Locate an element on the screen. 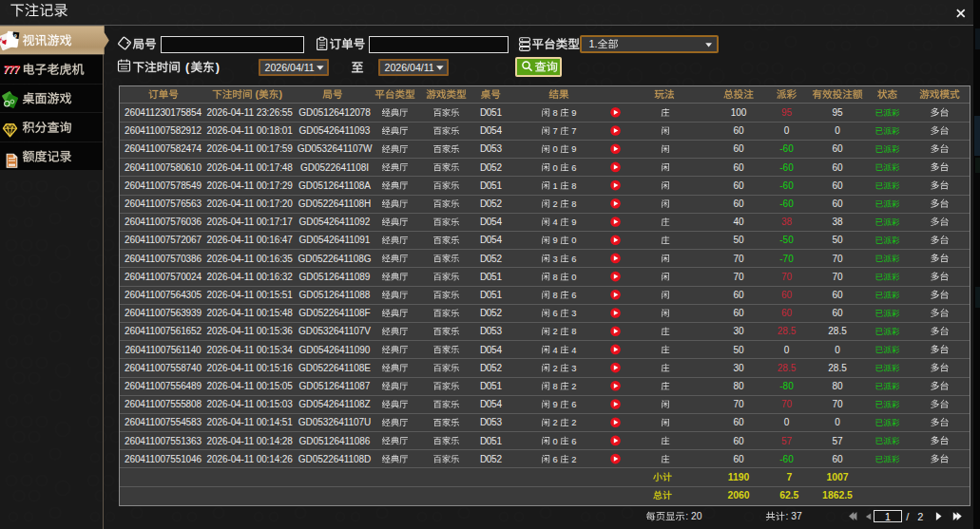  svg-text: 260411007554583 is located at coordinates (163, 422).